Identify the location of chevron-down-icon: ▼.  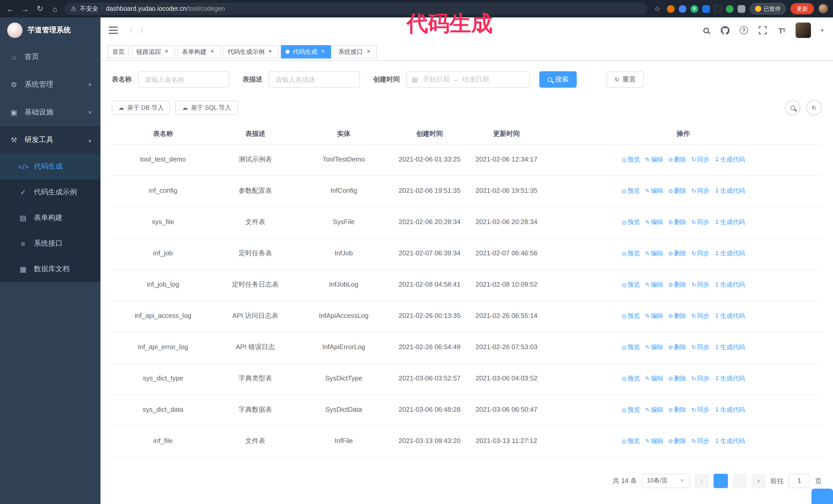
(822, 30).